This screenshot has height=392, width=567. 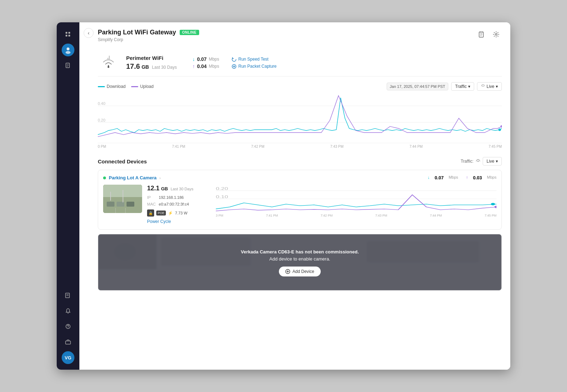 I want to click on network-data-period: Last 30 Days, so click(x=164, y=67).